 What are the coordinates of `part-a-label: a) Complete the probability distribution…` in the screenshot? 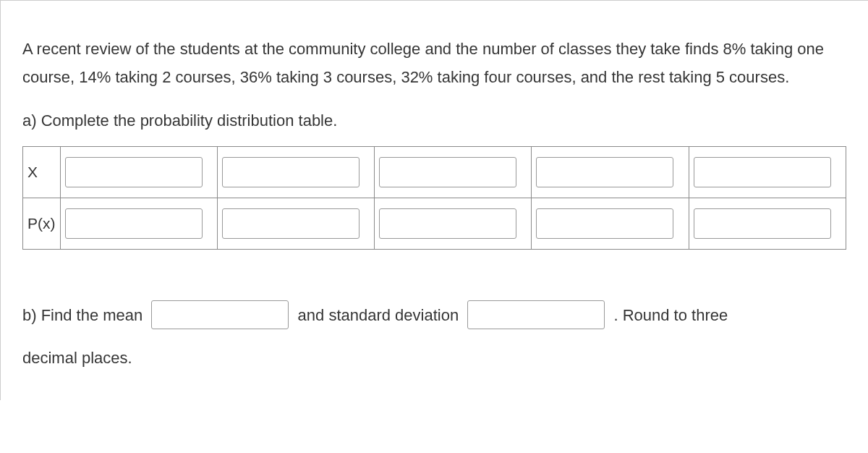 It's located at (434, 121).